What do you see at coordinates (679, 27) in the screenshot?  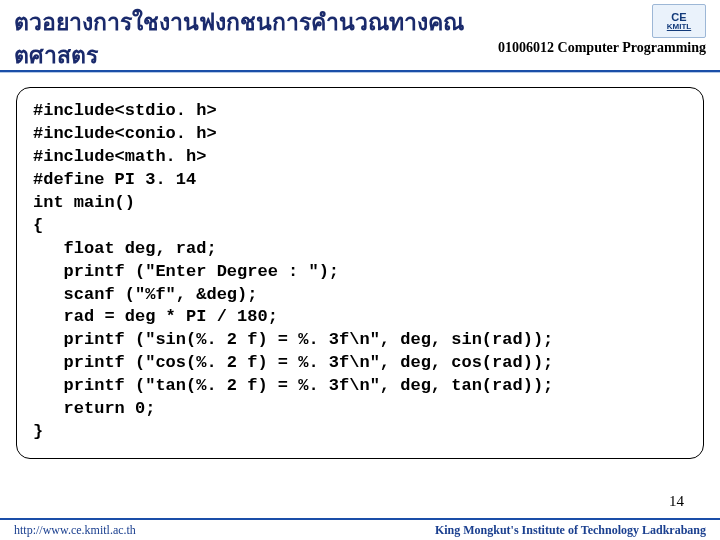 I see `logo-text-bottom: KMITL` at bounding box center [679, 27].